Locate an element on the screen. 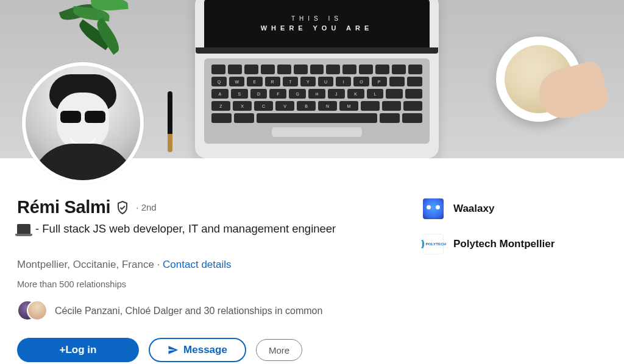 This screenshot has height=364, width=624. verified-shield-icon is located at coordinates (122, 208).